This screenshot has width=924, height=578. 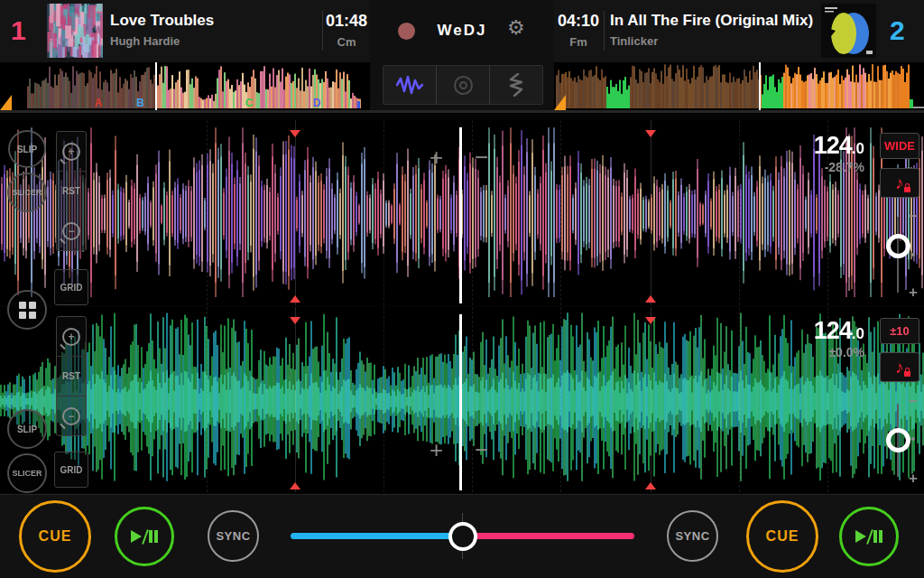 What do you see at coordinates (185, 87) in the screenshot?
I see `deck1-overview-waveform: A B C D` at bounding box center [185, 87].